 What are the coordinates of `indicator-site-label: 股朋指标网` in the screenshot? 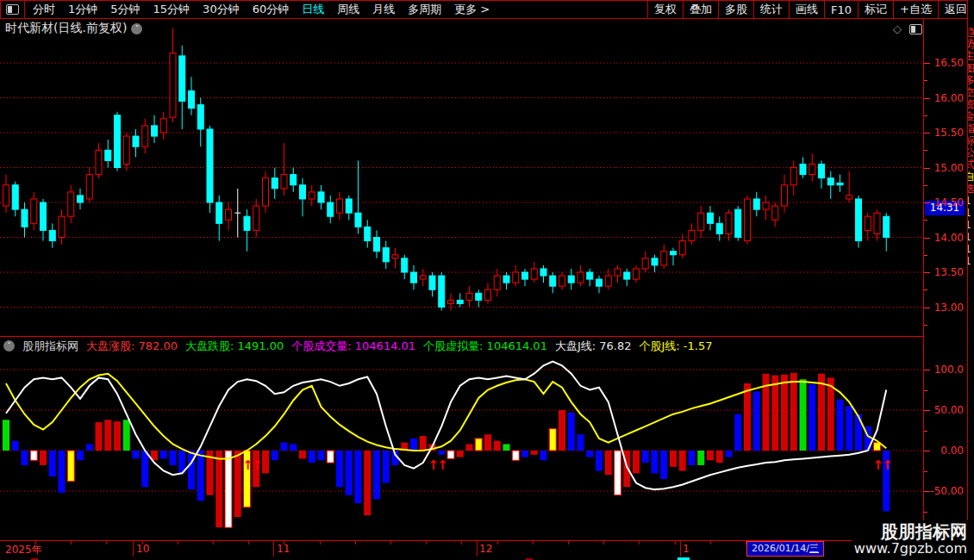 It's located at (50, 346).